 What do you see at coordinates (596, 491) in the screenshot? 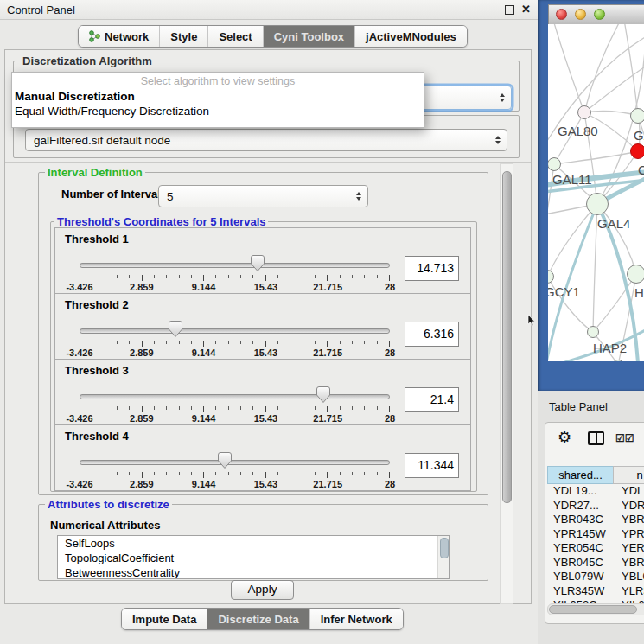
I see `table-row: YDL19...YDL1` at bounding box center [596, 491].